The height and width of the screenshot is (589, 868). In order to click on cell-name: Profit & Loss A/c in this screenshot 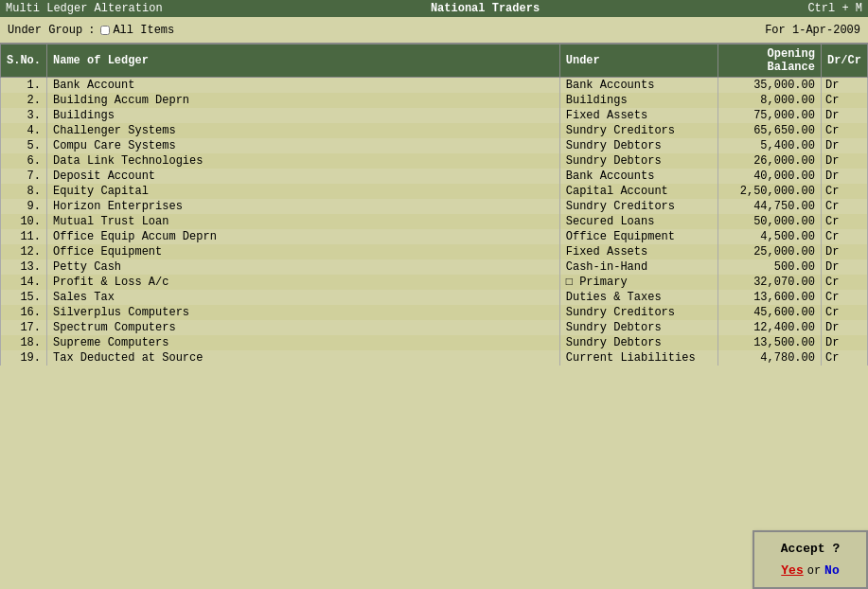, I will do `click(304, 282)`.